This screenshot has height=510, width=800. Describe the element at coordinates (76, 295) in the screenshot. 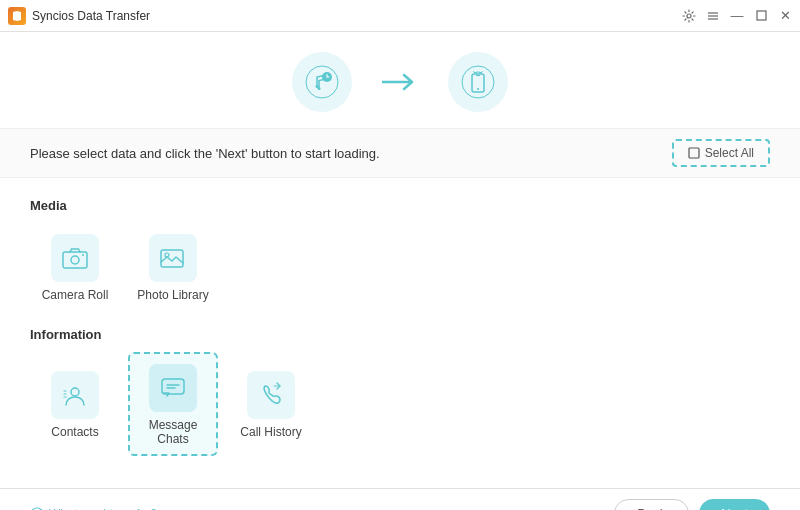

I see `camera-roll-label: Camera Roll` at that location.